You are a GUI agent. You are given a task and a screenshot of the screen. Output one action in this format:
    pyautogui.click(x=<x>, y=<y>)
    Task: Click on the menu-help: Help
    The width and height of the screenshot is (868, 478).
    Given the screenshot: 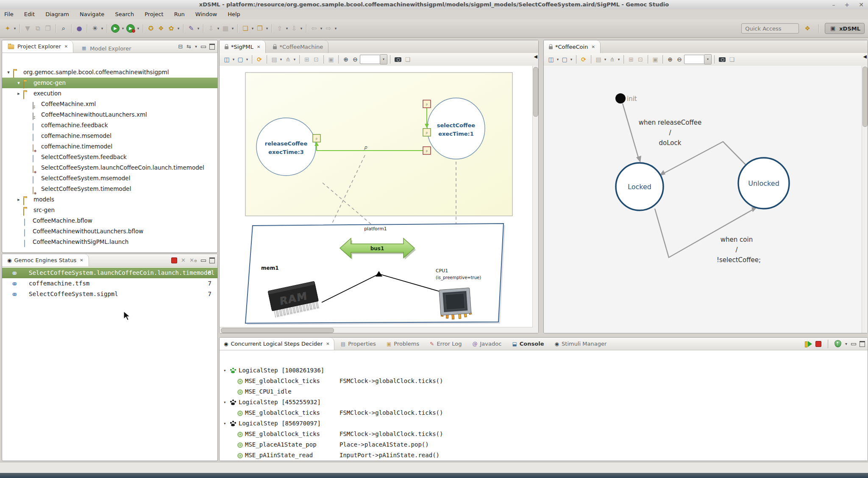 What is the action you would take?
    pyautogui.click(x=234, y=14)
    